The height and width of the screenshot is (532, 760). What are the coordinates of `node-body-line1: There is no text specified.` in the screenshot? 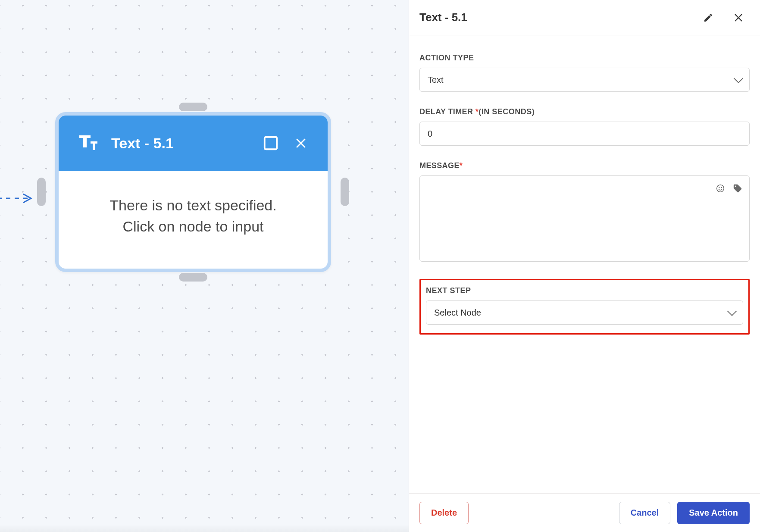 It's located at (193, 205).